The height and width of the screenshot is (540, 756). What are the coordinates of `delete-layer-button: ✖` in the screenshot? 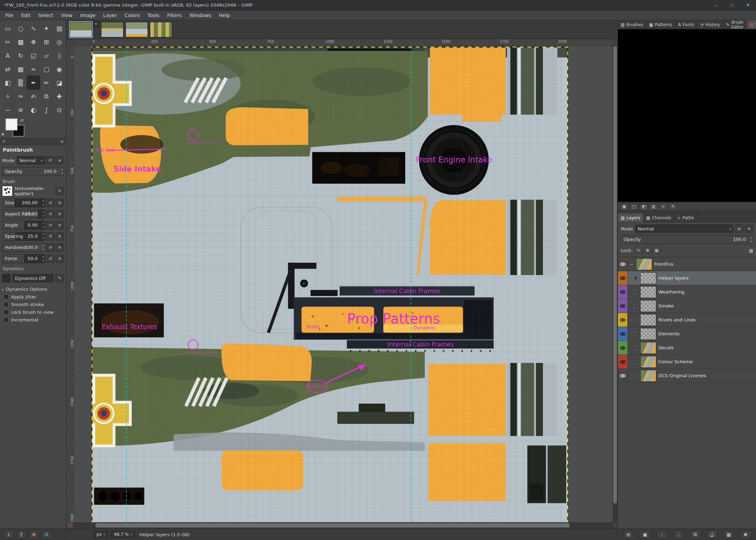 It's located at (746, 534).